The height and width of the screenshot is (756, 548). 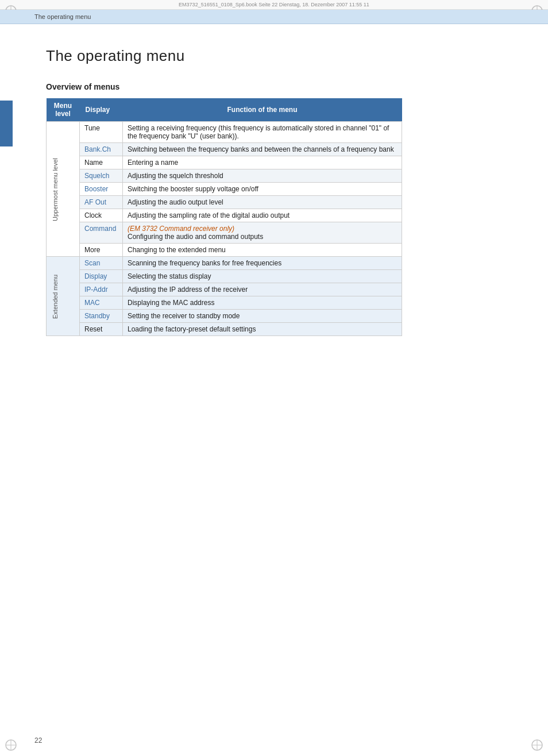 What do you see at coordinates (224, 163) in the screenshot?
I see `table-row: NameEntering a name` at bounding box center [224, 163].